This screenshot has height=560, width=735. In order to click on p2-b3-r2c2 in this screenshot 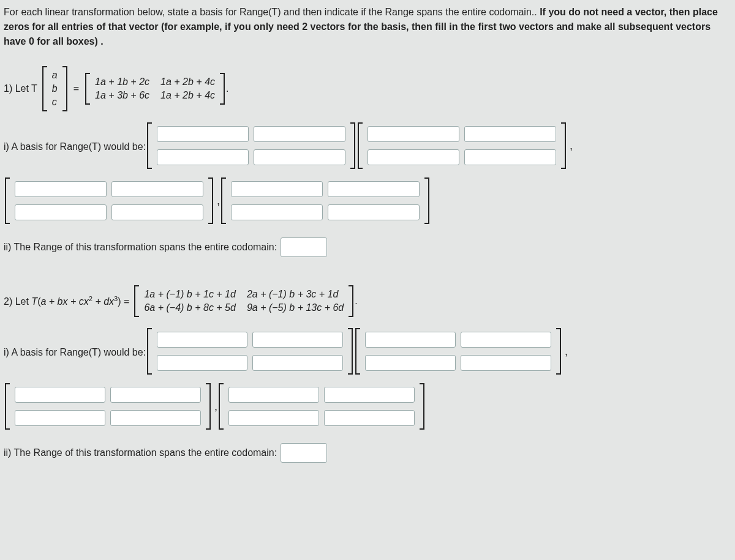, I will do `click(156, 418)`.